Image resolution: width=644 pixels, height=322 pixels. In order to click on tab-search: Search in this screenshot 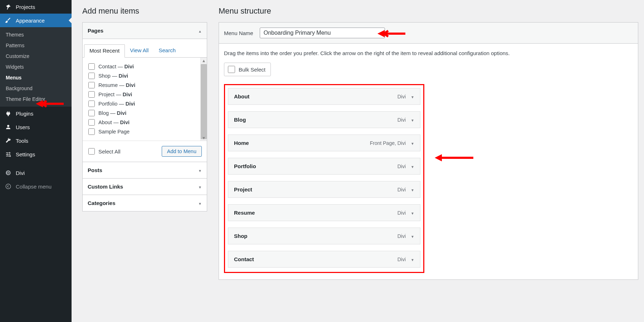, I will do `click(167, 51)`.